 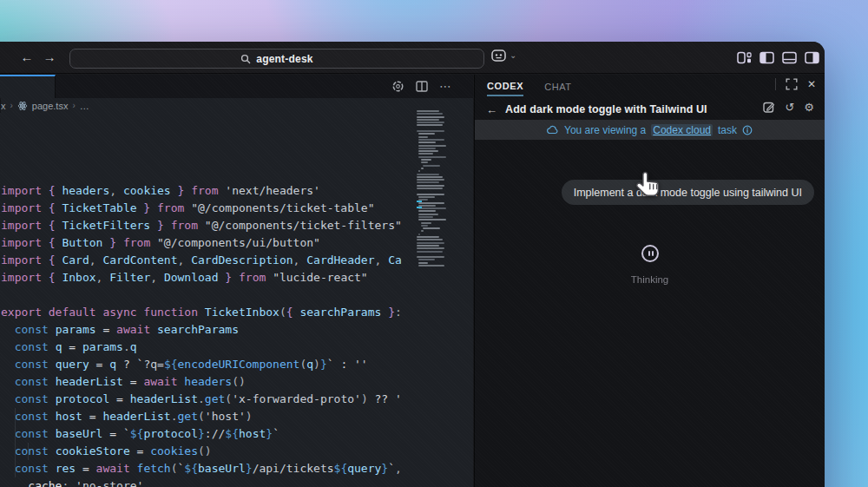 I want to click on code-line: const q = params.q, so click(x=237, y=347).